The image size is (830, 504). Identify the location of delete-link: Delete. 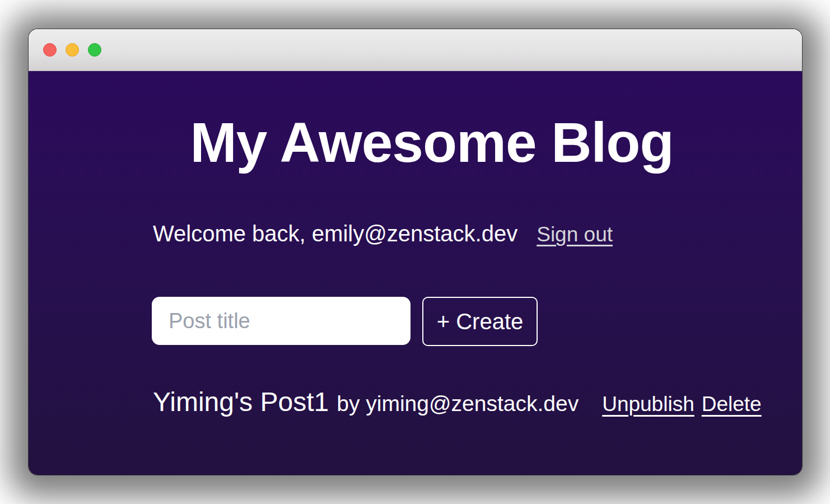
(731, 404).